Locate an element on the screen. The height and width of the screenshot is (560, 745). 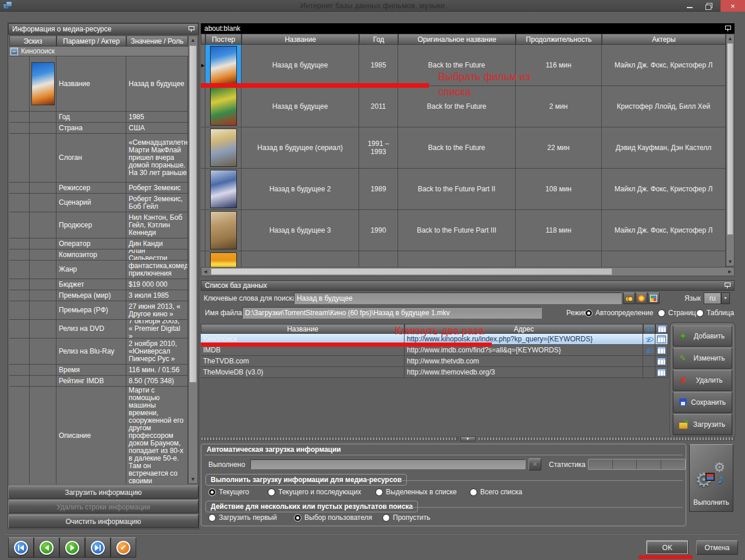
property-row: Рейтинг IMDB8.50 (705 348) is located at coordinates (99, 381).